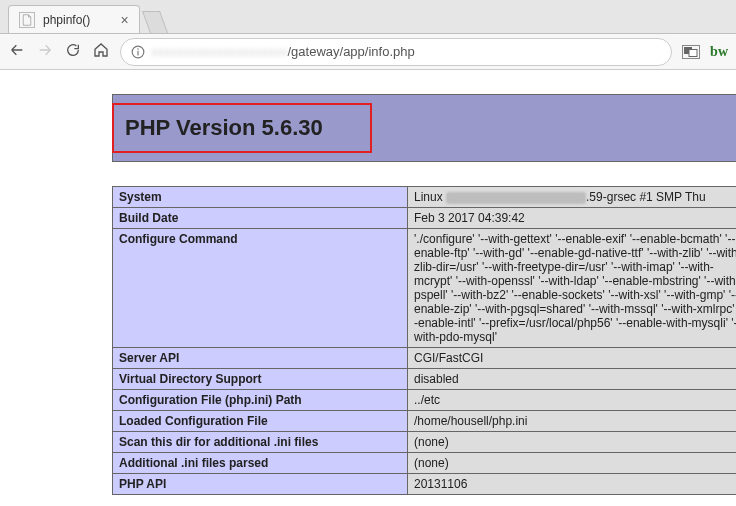 The width and height of the screenshot is (736, 506). Describe the element at coordinates (572, 400) in the screenshot. I see `row-value: ../etc` at that location.